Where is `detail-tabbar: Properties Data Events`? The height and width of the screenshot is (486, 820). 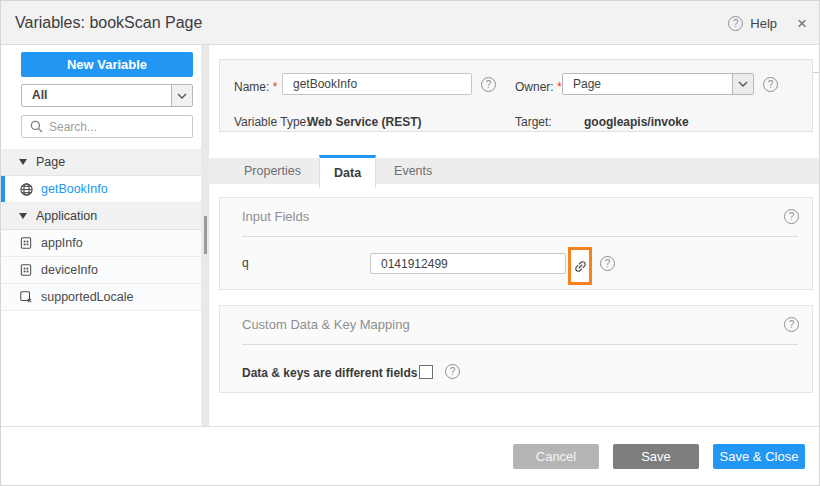 detail-tabbar: Properties Data Events is located at coordinates (514, 171).